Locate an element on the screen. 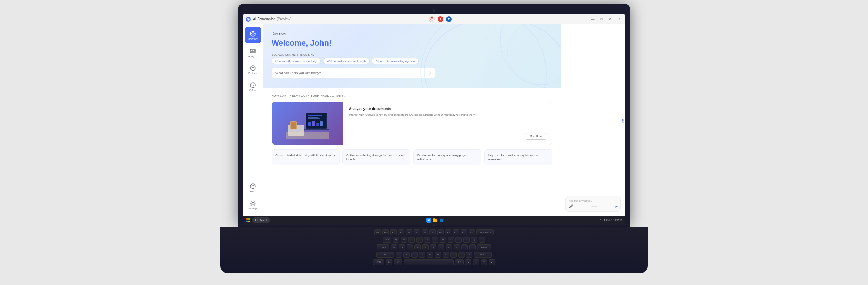  key-f4: F4 is located at coordinates (409, 232).